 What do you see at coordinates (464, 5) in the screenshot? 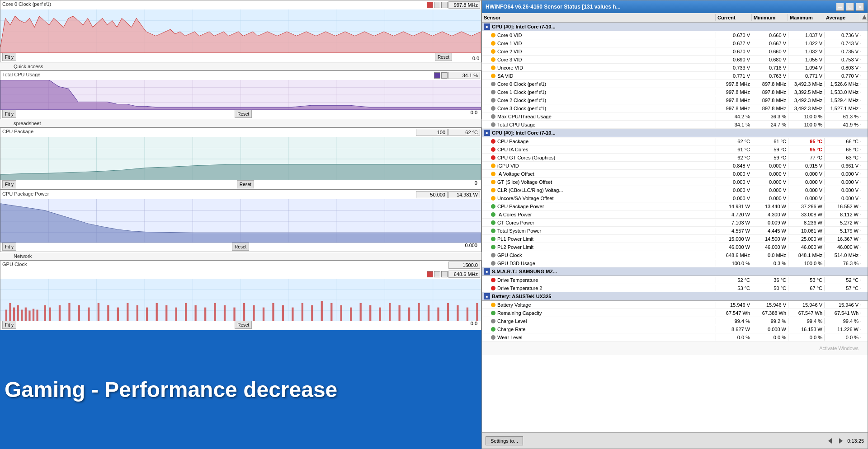
I see `graph1-top-value: 997.8 MHz` at bounding box center [464, 5].